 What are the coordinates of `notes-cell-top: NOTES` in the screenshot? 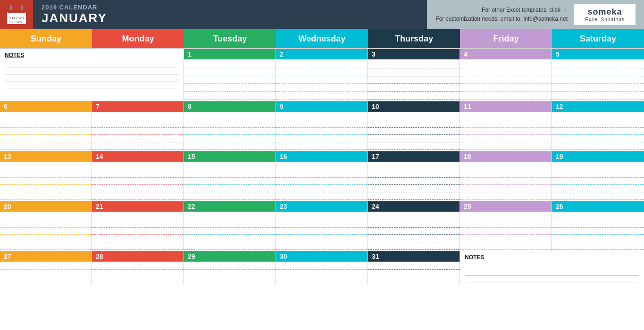 It's located at (92, 75).